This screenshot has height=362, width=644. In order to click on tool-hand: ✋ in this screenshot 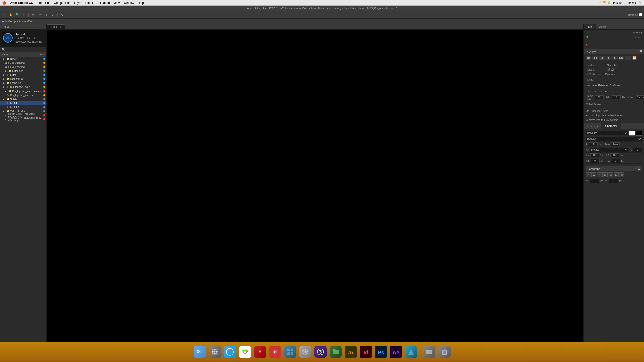, I will do `click(11, 15)`.